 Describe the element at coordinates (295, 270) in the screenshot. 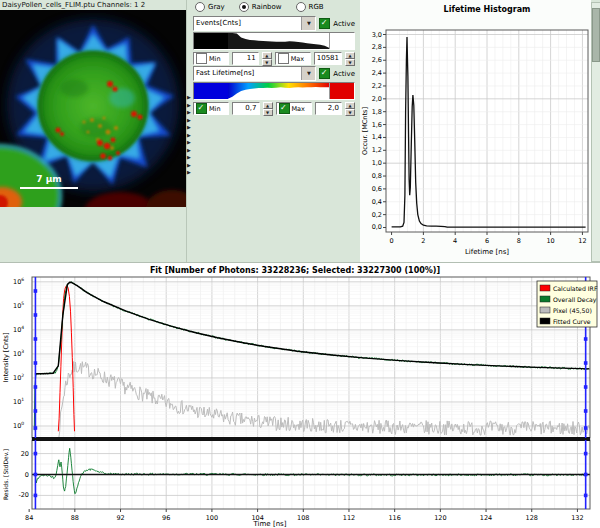

I see `fit-title: Fit [Number of Photons: 33228236; Select…` at that location.